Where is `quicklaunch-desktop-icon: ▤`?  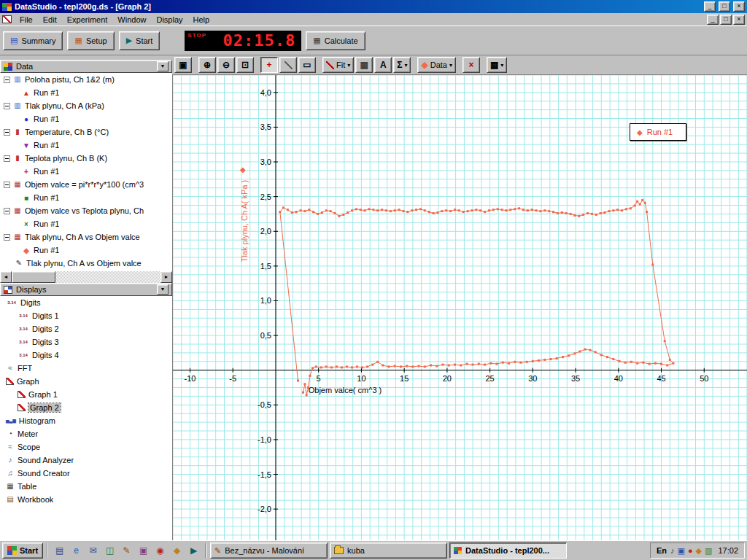 quicklaunch-desktop-icon: ▤ is located at coordinates (60, 551).